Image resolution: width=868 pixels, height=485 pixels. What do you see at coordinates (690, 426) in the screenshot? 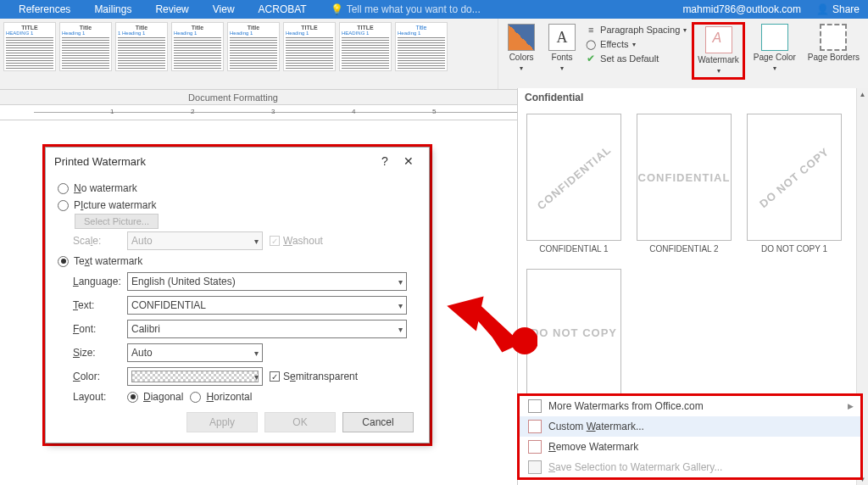
I see `menu-custom-watermark: Custom Watermark...` at bounding box center [690, 426].